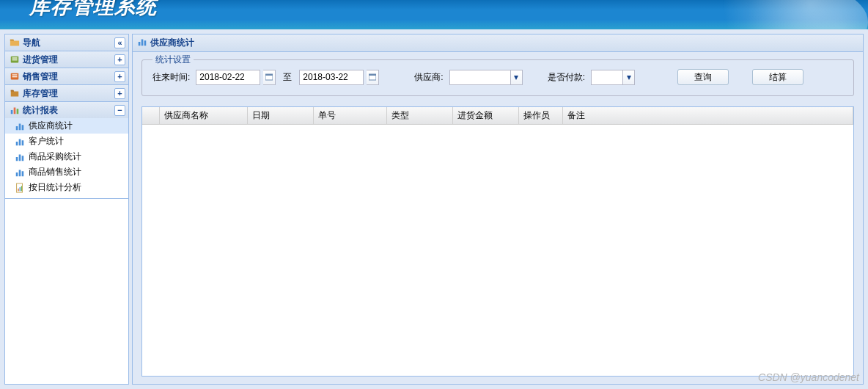  What do you see at coordinates (350, 116) in the screenshot?
I see `col-order-no: 单号` at bounding box center [350, 116].